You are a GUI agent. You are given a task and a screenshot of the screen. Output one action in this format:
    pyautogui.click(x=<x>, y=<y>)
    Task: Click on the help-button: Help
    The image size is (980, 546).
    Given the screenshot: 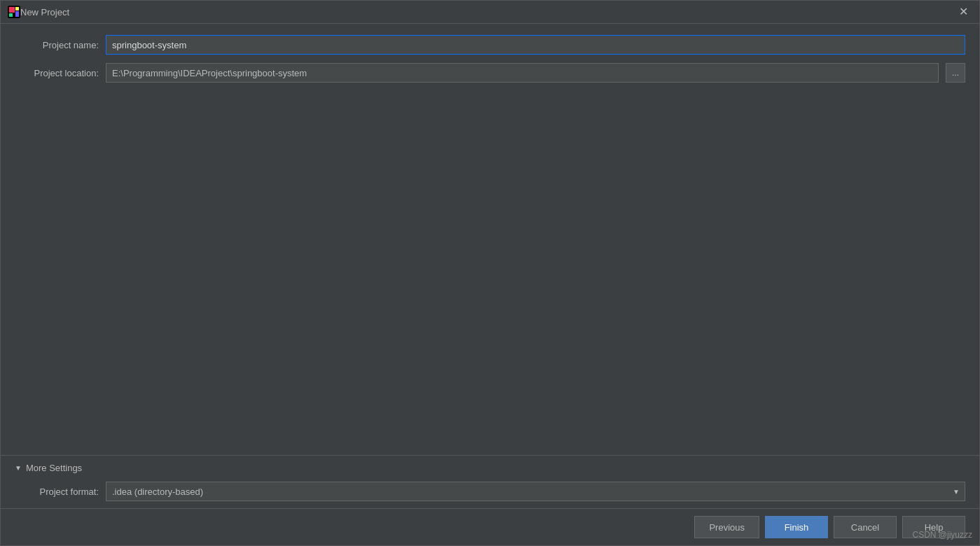 What is the action you would take?
    pyautogui.click(x=934, y=527)
    